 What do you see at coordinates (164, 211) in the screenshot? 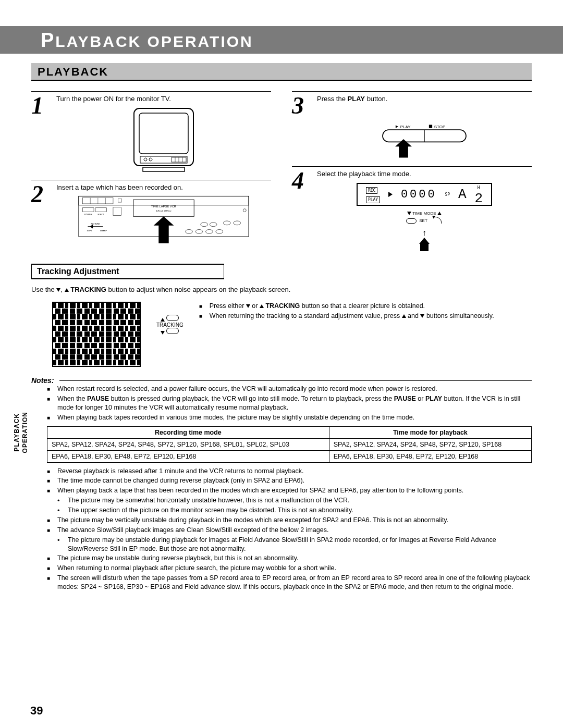
I see `vcr-sublabel: 4-Head, 168Hour` at bounding box center [164, 211].